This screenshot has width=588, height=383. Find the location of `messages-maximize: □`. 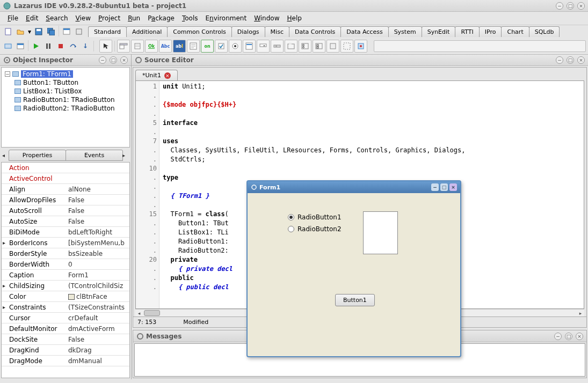

messages-maximize: □ is located at coordinates (569, 336).